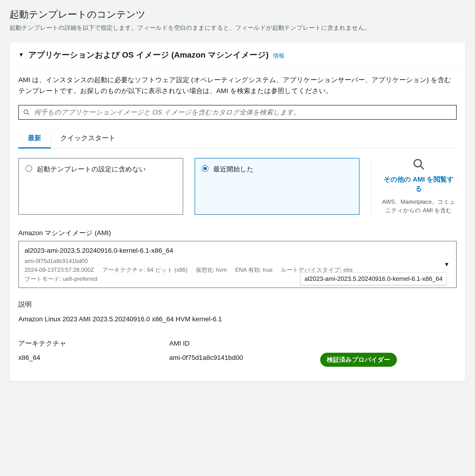 The height and width of the screenshot is (476, 475). Describe the element at coordinates (88, 139) in the screenshot. I see `tab-quickstart: クイックスタート` at that location.